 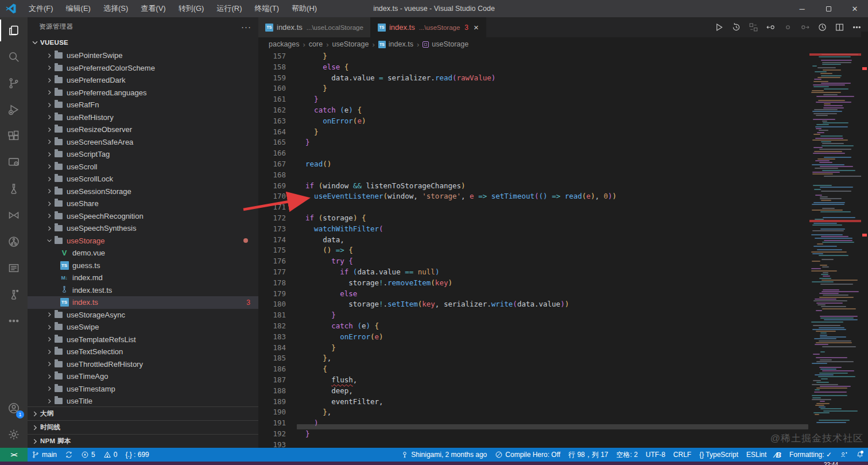 I want to click on tree-item-usePreferredColorScheme: usePreferredColorScheme, so click(x=143, y=68).